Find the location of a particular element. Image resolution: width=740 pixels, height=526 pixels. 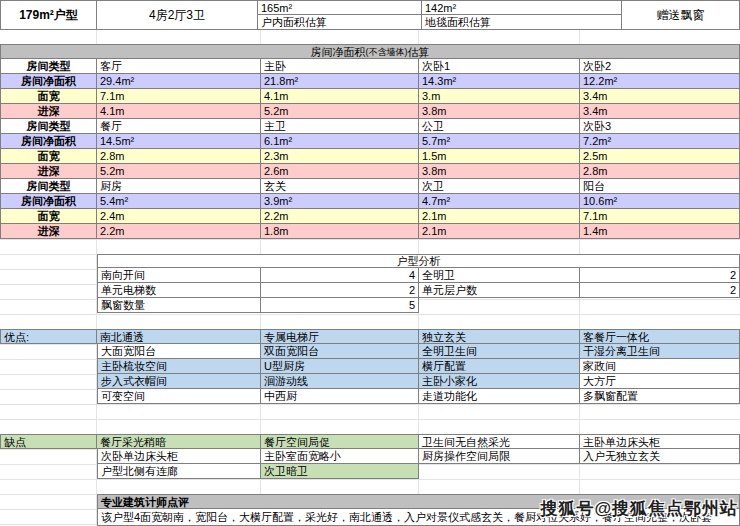

room-area-cell: 21.8m² is located at coordinates (340, 82).